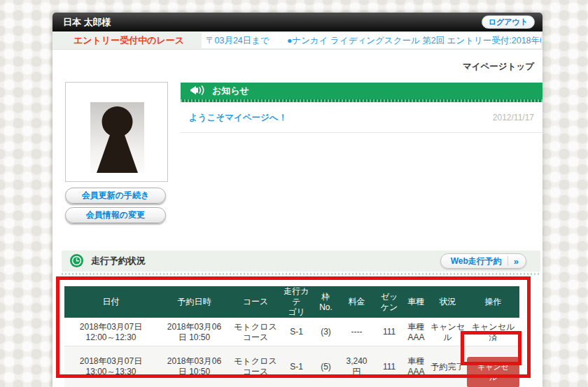  I want to click on member-renewal-button: 会員更新の手続き, so click(115, 196).